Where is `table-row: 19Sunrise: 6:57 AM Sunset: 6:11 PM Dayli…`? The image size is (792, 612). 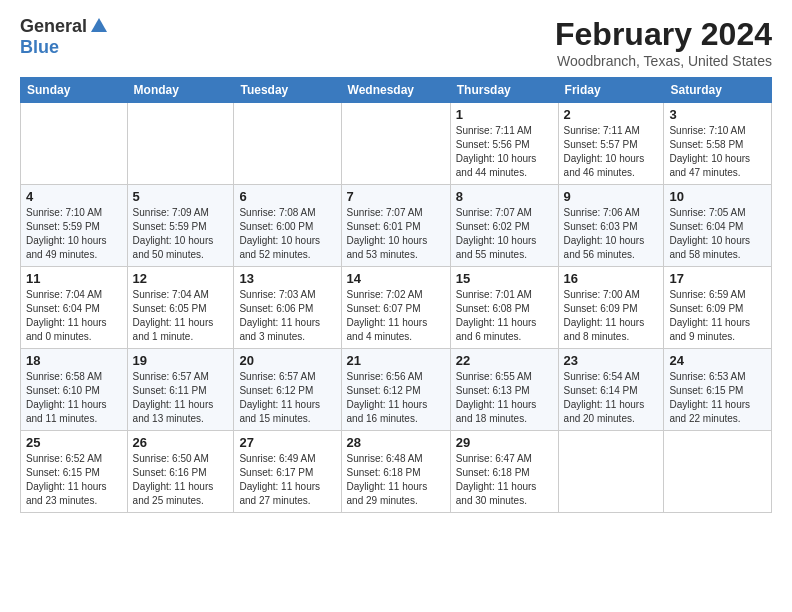
table-row: 19Sunrise: 6:57 AM Sunset: 6:11 PM Dayli… is located at coordinates (180, 390).